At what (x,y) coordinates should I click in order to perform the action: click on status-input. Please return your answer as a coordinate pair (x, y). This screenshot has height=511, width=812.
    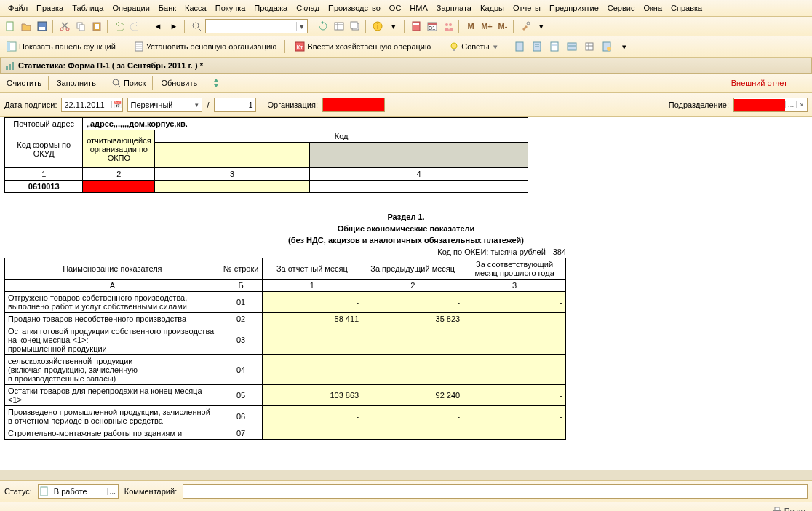
    Looking at the image, I should click on (79, 491).